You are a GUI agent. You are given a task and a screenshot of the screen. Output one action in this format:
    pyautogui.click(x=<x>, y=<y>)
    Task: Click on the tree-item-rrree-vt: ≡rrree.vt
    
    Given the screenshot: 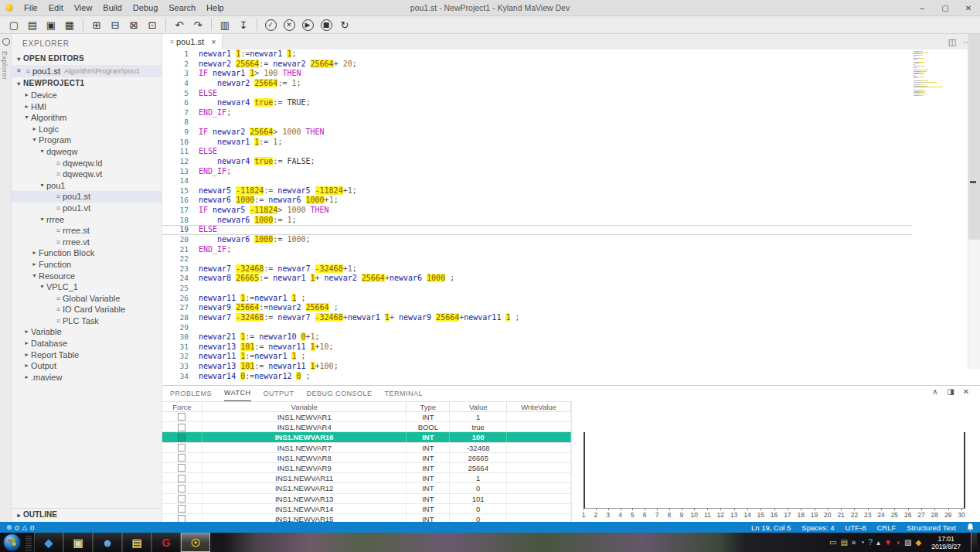 What is the action you would take?
    pyautogui.click(x=87, y=243)
    